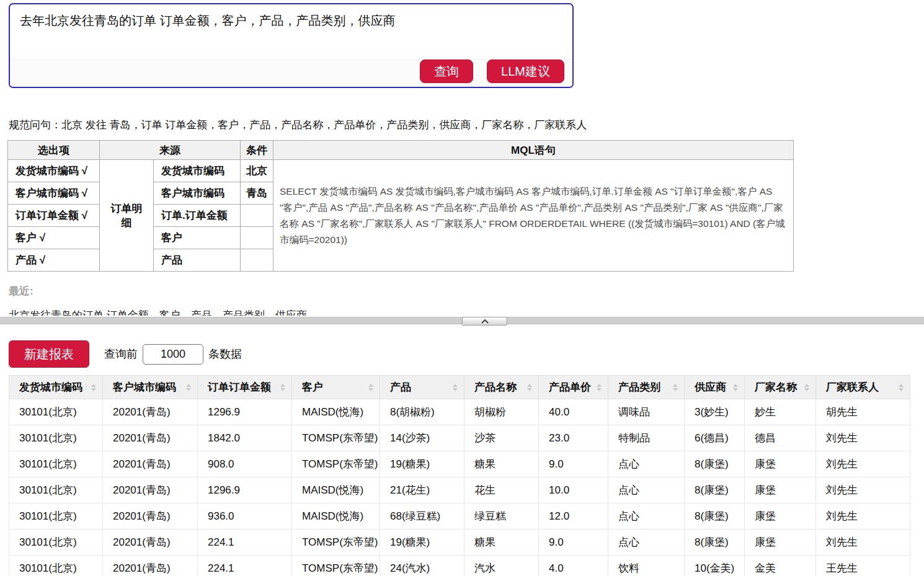 The width and height of the screenshot is (924, 576). I want to click on column-header: 厂家联系人, so click(863, 388).